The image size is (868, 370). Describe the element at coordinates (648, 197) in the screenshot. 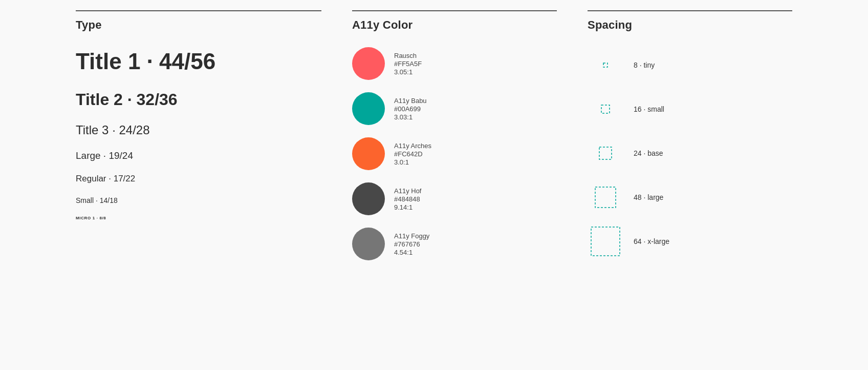

I see `spacing-label: 48 · large` at that location.